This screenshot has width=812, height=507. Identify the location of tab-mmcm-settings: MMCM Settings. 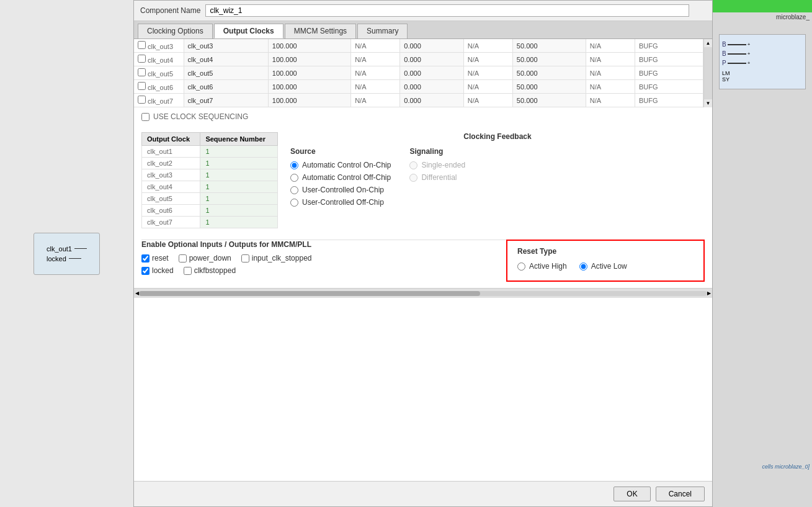
(320, 31).